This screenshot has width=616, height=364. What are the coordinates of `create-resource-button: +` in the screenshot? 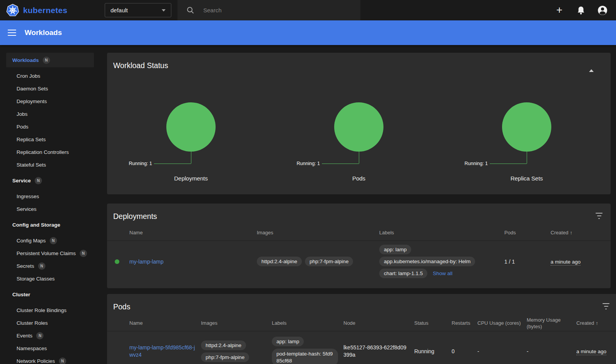 It's located at (559, 10).